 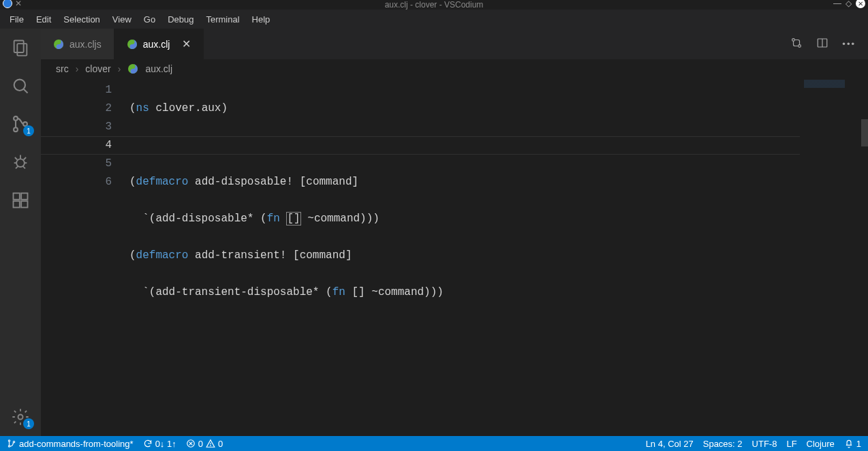 What do you see at coordinates (293, 219) in the screenshot?
I see `bracket-match-box: []` at bounding box center [293, 219].